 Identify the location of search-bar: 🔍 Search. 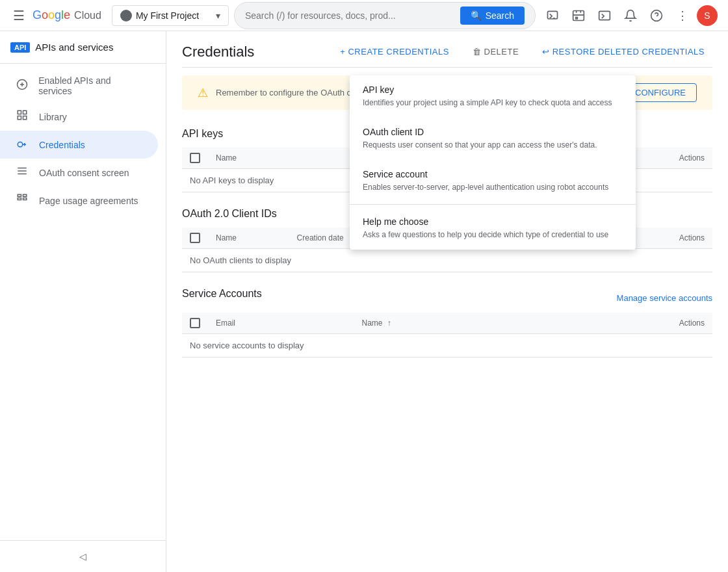
(385, 16).